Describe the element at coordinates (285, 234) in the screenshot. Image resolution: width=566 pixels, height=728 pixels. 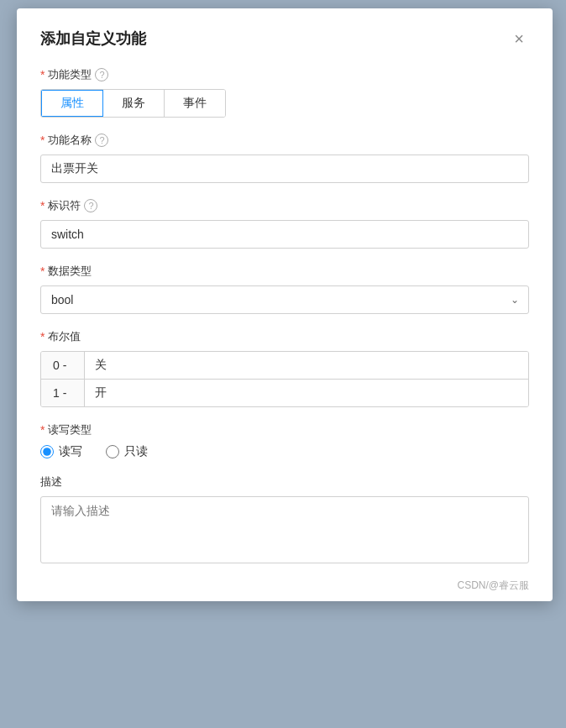
I see `identifier-input` at that location.